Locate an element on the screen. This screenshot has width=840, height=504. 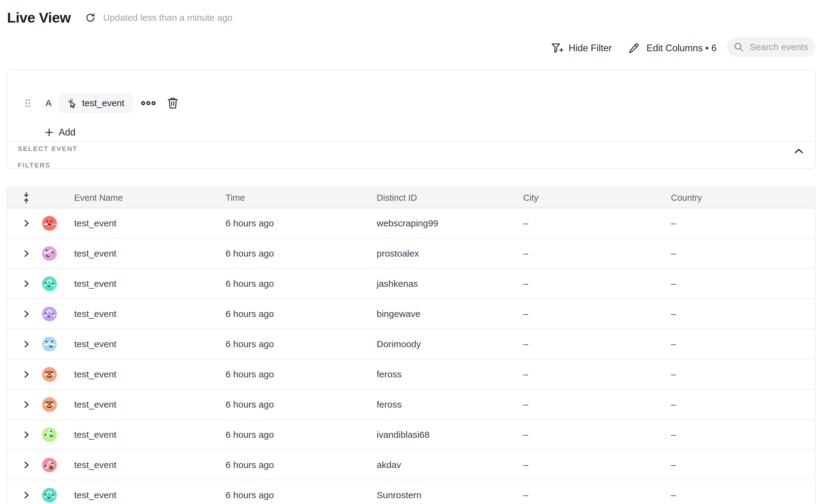
table-row: test_event 6 hours ago ivandiblasi68 – – is located at coordinates (411, 435).